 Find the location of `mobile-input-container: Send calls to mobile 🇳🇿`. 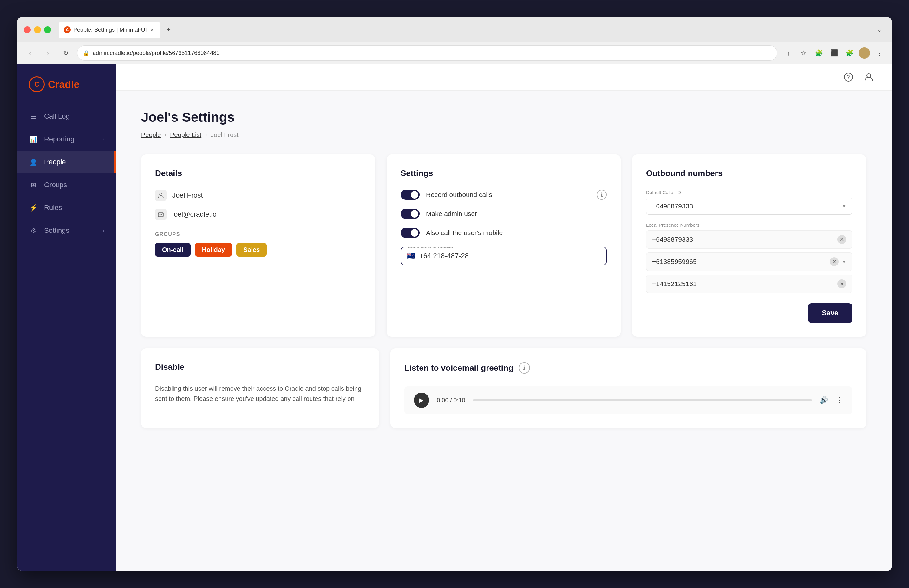

mobile-input-container: Send calls to mobile 🇳🇿 is located at coordinates (504, 256).